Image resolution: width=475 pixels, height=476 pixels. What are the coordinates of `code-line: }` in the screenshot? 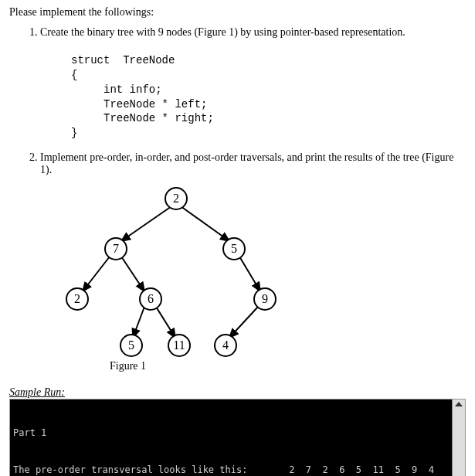 It's located at (74, 133).